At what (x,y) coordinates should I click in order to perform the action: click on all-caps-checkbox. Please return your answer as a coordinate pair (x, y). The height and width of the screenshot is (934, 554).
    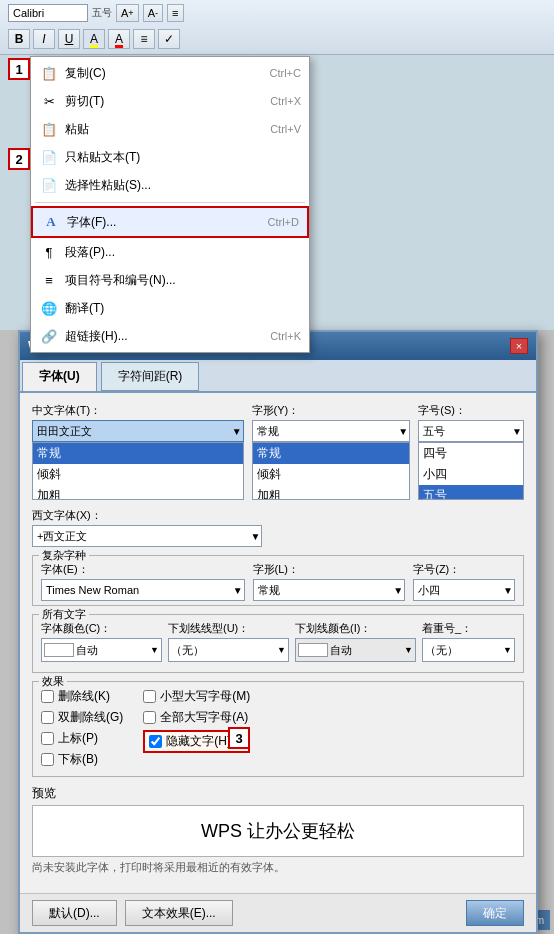
    Looking at the image, I should click on (150, 718).